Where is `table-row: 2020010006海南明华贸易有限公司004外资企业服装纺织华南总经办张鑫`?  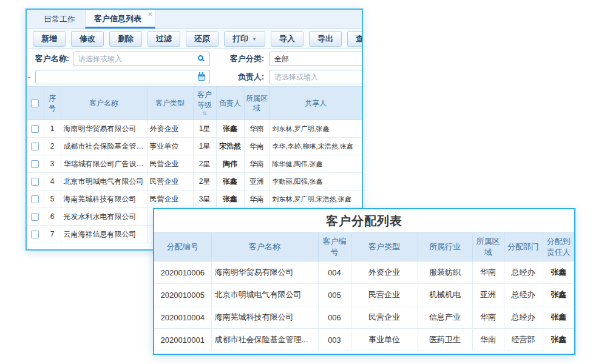 table-row: 2020010006海南明华贸易有限公司004外资企业服装纺织华南总经办张鑫 is located at coordinates (364, 273).